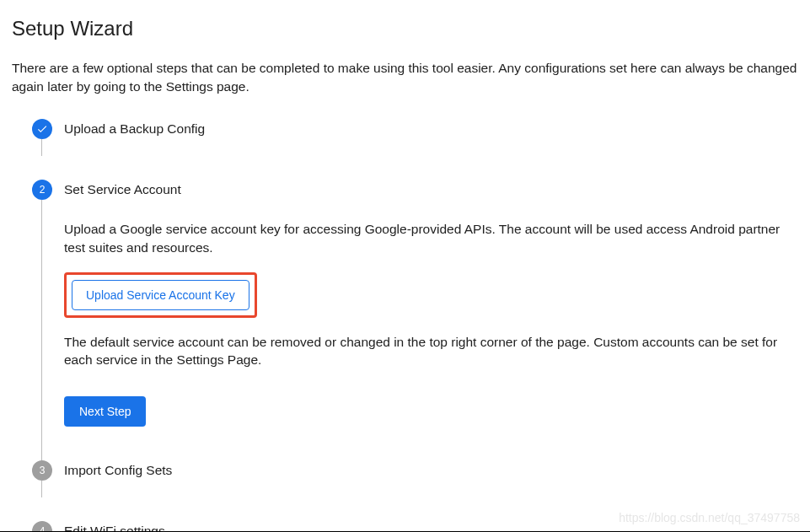 The width and height of the screenshot is (810, 532). Describe the element at coordinates (42, 129) in the screenshot. I see `check-icon` at that location.